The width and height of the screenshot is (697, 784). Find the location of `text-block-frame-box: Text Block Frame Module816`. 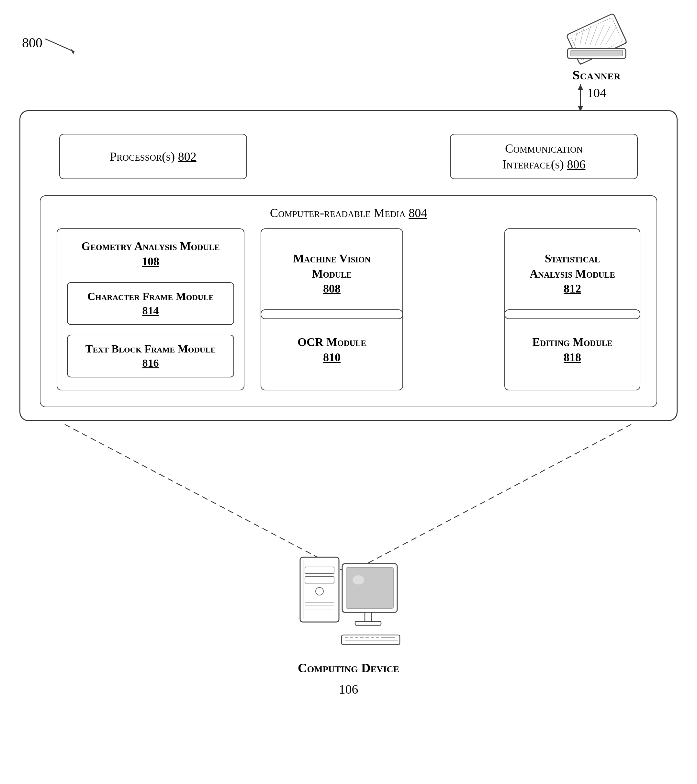

text-block-frame-box: Text Block Frame Module816 is located at coordinates (151, 356).